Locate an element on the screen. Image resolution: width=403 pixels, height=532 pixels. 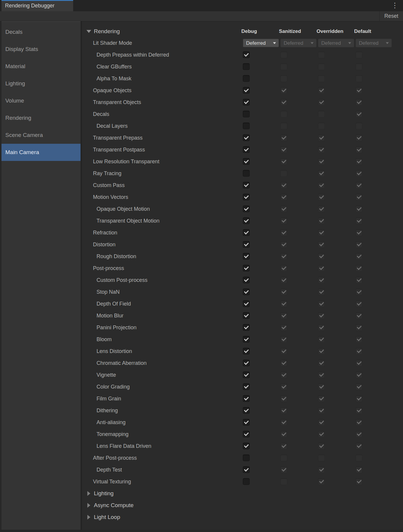
window-tab-rendering-debugger: Rendering Debugger is located at coordinates (37, 6).